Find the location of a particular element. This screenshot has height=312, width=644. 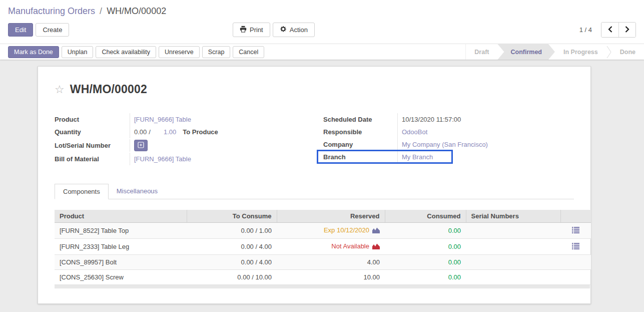

column-header-empty is located at coordinates (575, 216).